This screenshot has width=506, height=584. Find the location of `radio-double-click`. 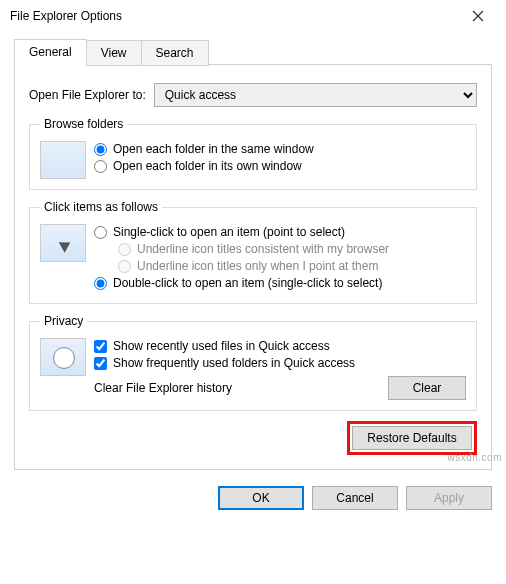

radio-double-click is located at coordinates (100, 284).